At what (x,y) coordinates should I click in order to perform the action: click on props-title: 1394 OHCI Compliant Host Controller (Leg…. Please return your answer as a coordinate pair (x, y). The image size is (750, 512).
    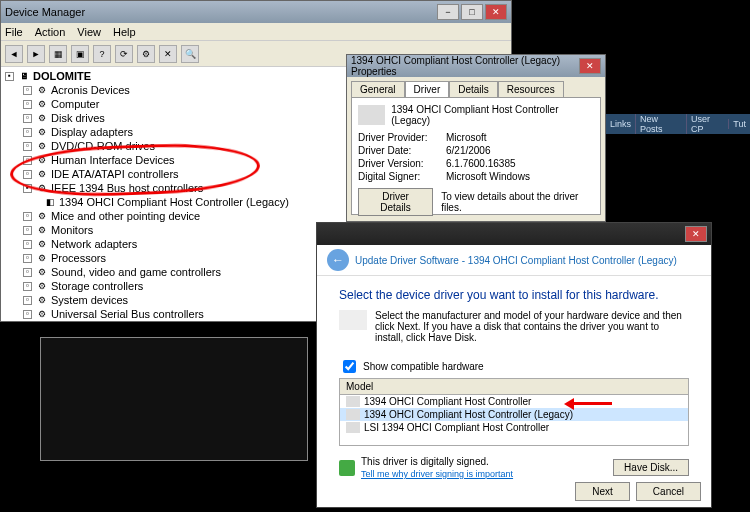
    Looking at the image, I should click on (465, 66).